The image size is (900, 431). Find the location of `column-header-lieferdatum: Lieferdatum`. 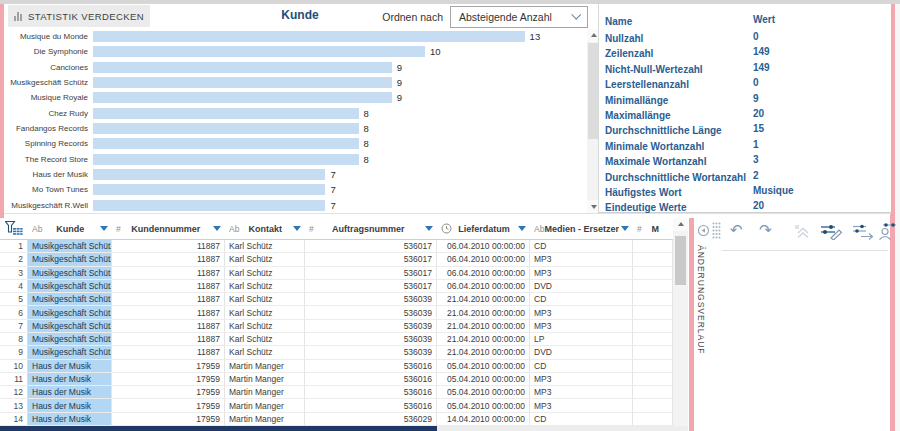

column-header-lieferdatum: Lieferdatum is located at coordinates (484, 228).